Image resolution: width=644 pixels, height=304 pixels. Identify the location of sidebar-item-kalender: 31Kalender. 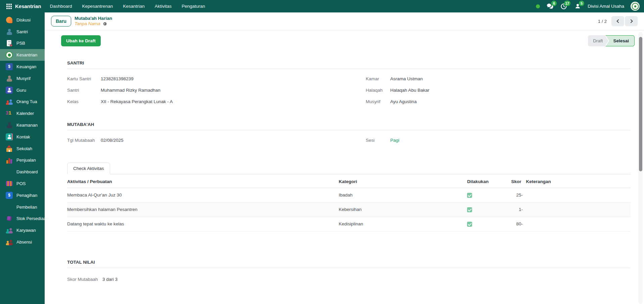
(22, 114).